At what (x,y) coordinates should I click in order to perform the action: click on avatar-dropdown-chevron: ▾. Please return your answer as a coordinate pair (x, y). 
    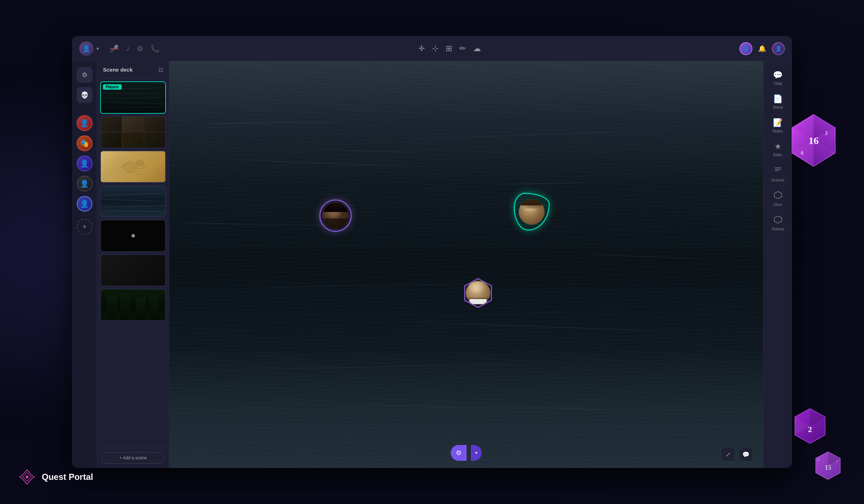
    Looking at the image, I should click on (98, 49).